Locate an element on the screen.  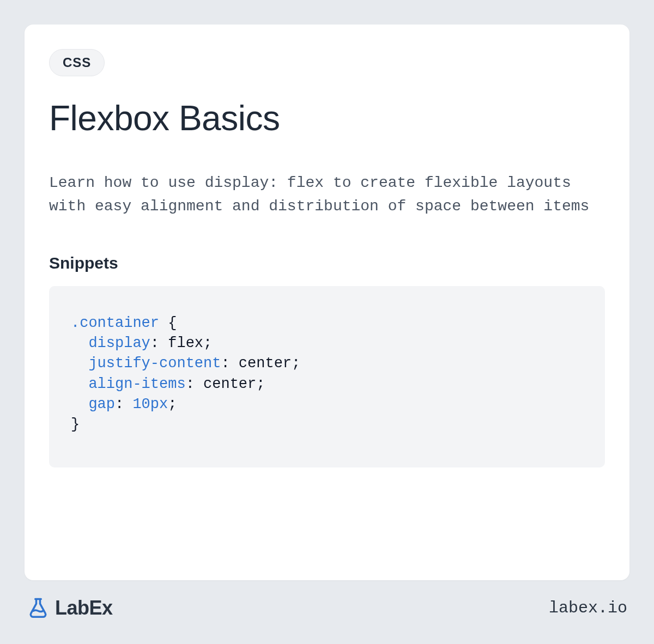
code-property: align-items is located at coordinates (137, 384).